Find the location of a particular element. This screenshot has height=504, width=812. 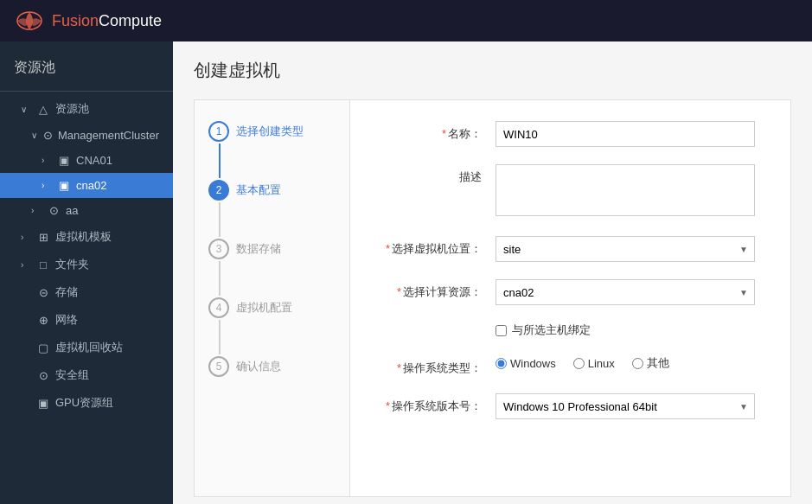

os-linux-label: Linux is located at coordinates (602, 363).